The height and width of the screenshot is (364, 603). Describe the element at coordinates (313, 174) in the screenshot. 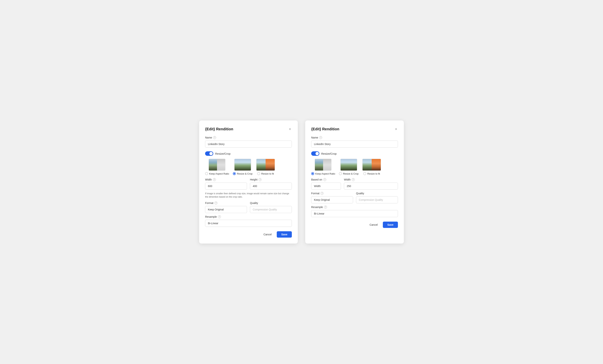

I see `dialog-2-radio-keep-aspect-circle` at that location.